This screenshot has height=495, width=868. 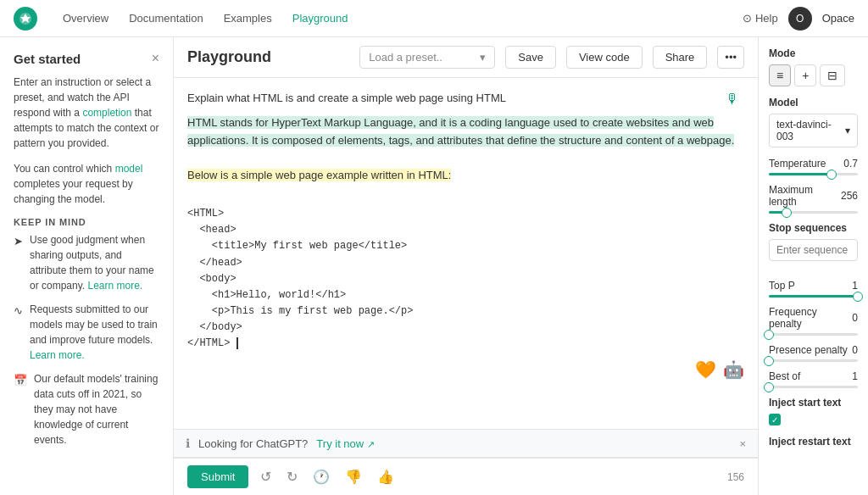 I want to click on submit-button: Submit, so click(x=218, y=476).